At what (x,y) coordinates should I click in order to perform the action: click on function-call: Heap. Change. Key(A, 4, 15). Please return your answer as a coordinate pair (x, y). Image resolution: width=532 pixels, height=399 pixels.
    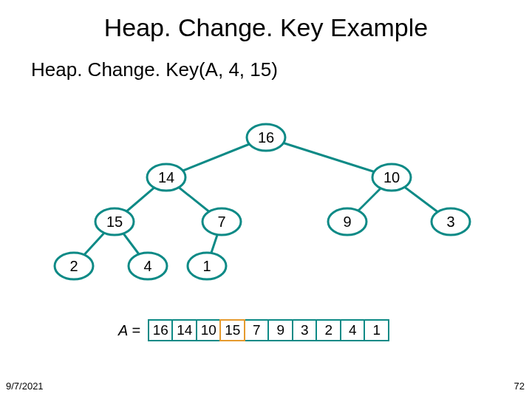
    Looking at the image, I should click on (266, 62).